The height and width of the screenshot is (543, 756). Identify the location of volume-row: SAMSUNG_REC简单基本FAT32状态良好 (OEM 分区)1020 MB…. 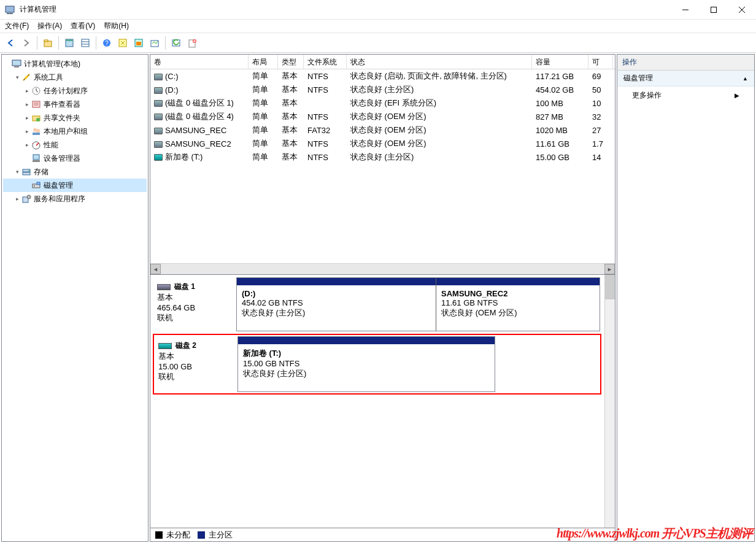
(383, 130).